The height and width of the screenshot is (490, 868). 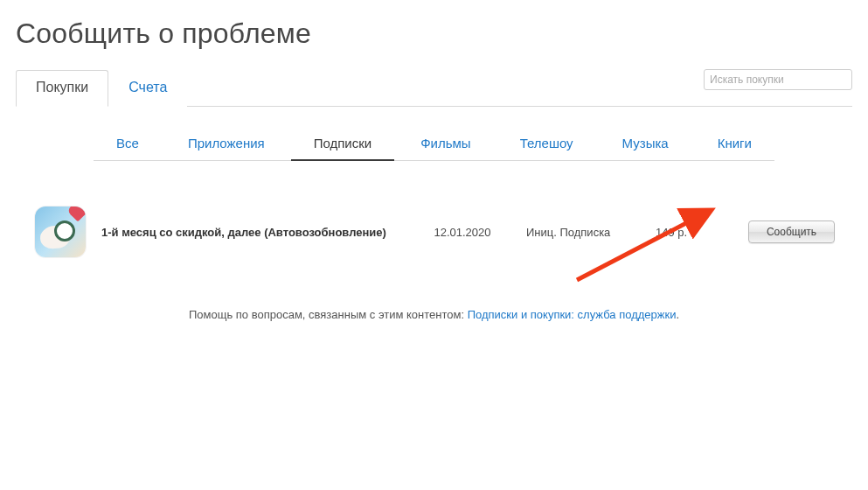 What do you see at coordinates (778, 80) in the screenshot?
I see `search-input` at bounding box center [778, 80].